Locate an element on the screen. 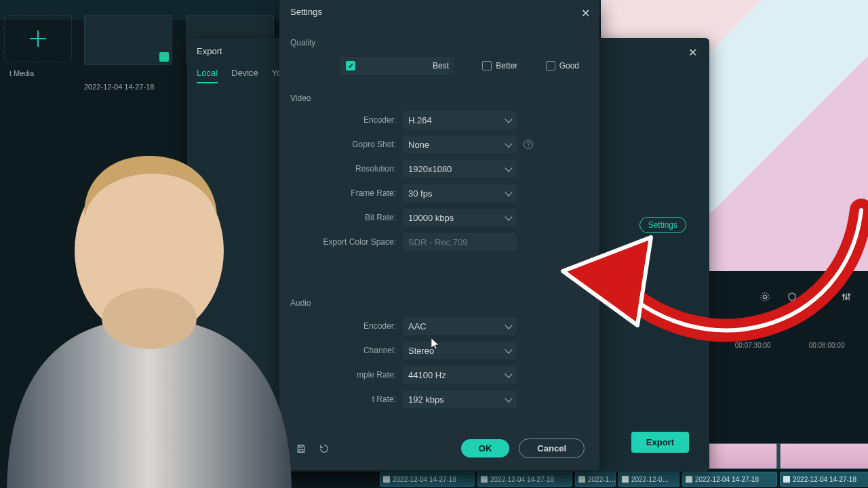  audio-track: 2022-12-04 14-27-18 2022-12-04 14-27-18 … is located at coordinates (624, 479).